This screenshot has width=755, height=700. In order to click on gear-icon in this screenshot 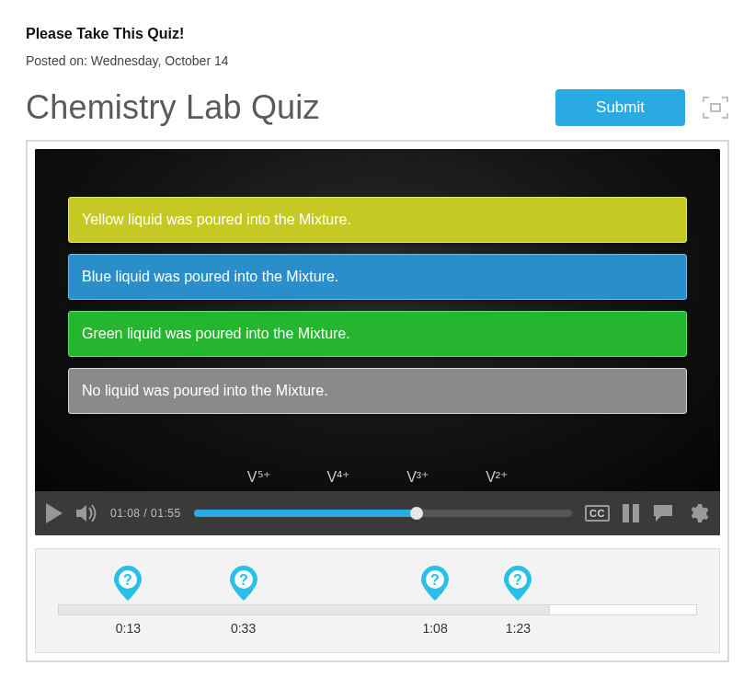, I will do `click(698, 513)`.